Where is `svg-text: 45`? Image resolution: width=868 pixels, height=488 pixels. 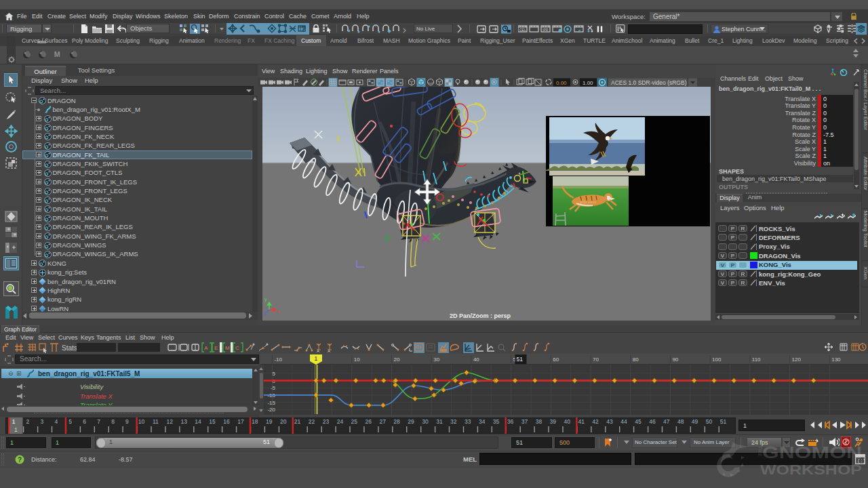
svg-text: 45 is located at coordinates (638, 422).